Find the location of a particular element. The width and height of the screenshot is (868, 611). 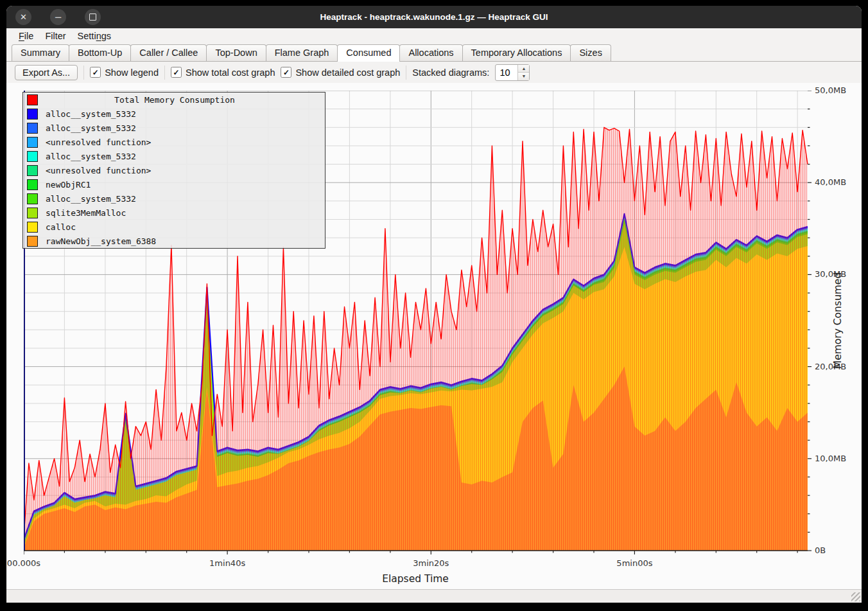

status-bar is located at coordinates (434, 596).